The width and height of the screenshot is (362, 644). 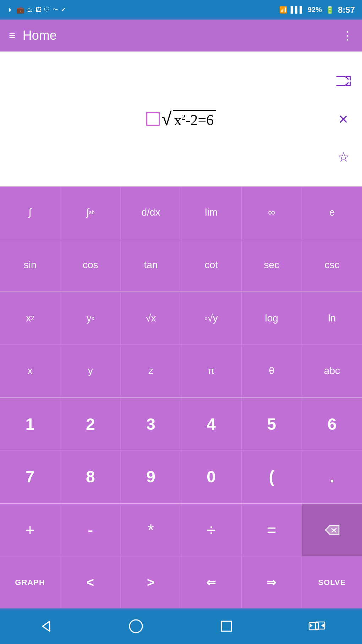 What do you see at coordinates (63, 10) in the screenshot?
I see `check-icon: ✔` at bounding box center [63, 10].